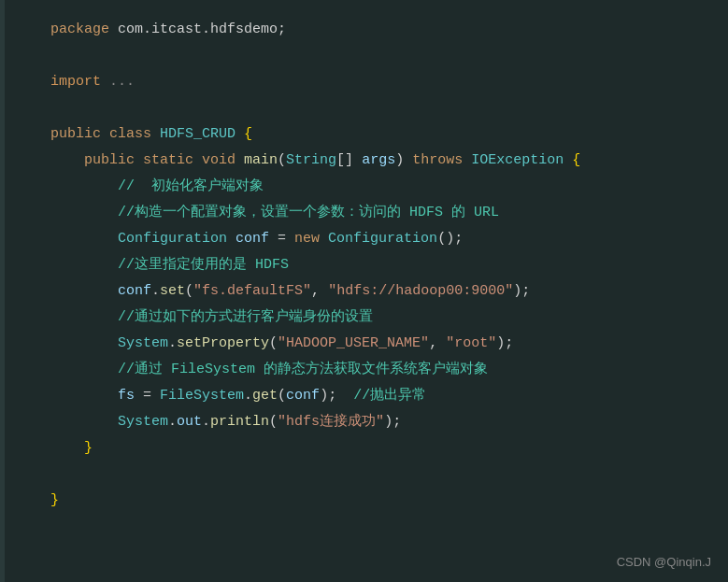 The width and height of the screenshot is (728, 582). Describe the element at coordinates (359, 239) in the screenshot. I see `line-conf-decl: Configuration conf = new Configuration()…` at that location.